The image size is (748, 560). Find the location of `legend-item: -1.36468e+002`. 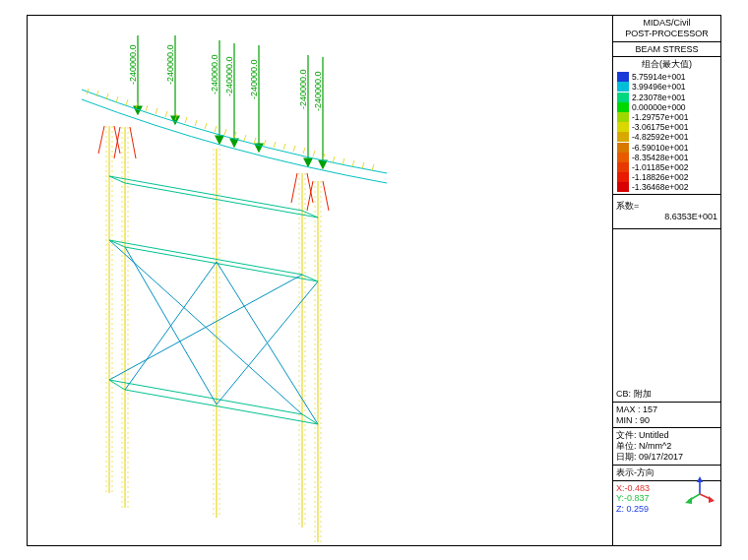

legend-item: -1.36468e+002 is located at coordinates (667, 187).